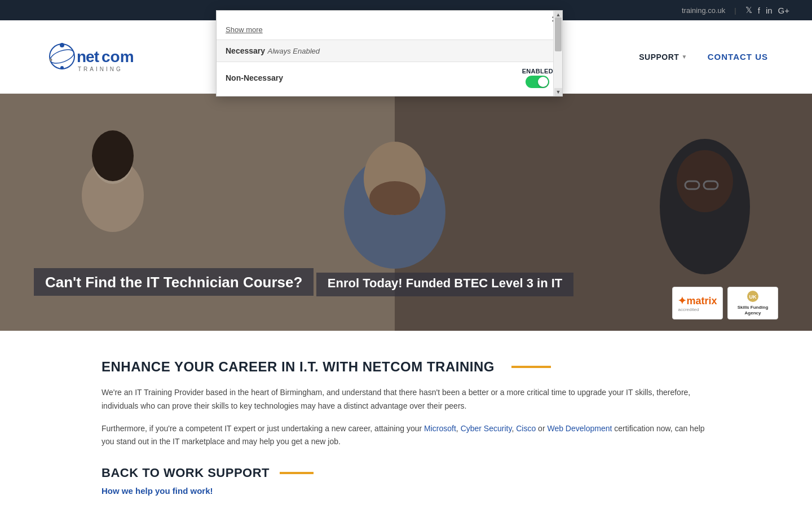 The height and width of the screenshot is (508, 812). What do you see at coordinates (406, 436) in the screenshot?
I see `section1-para2: Furthermore, if you're a competent IT ex…` at bounding box center [406, 436].